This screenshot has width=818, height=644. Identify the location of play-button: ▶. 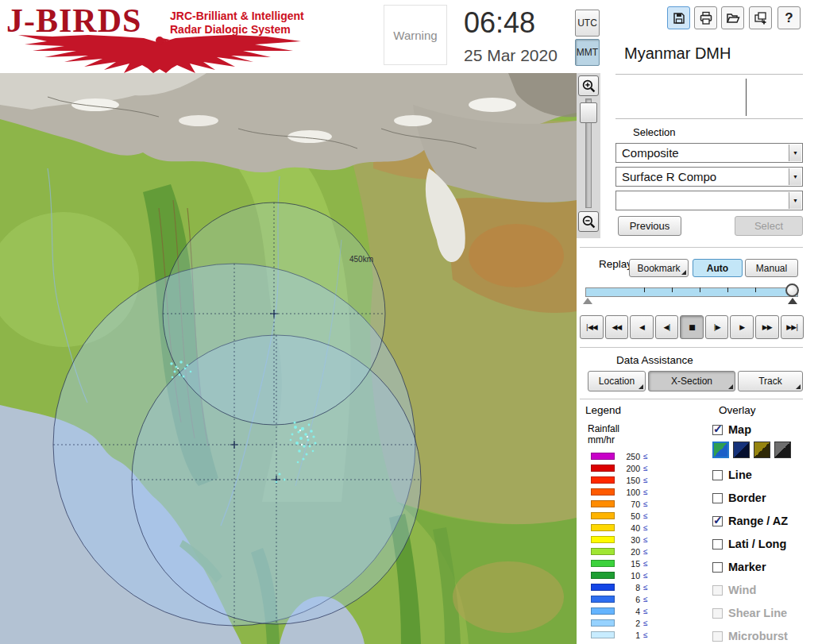
(742, 327).